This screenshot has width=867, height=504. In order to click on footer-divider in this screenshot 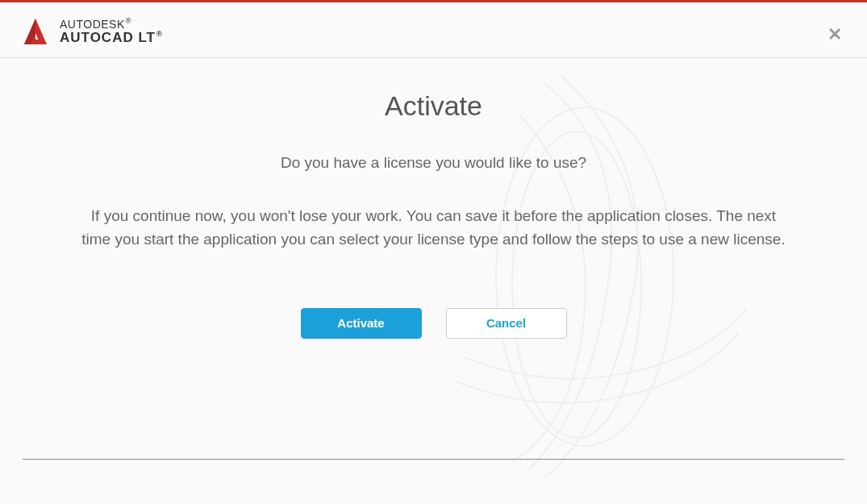, I will do `click(434, 460)`.